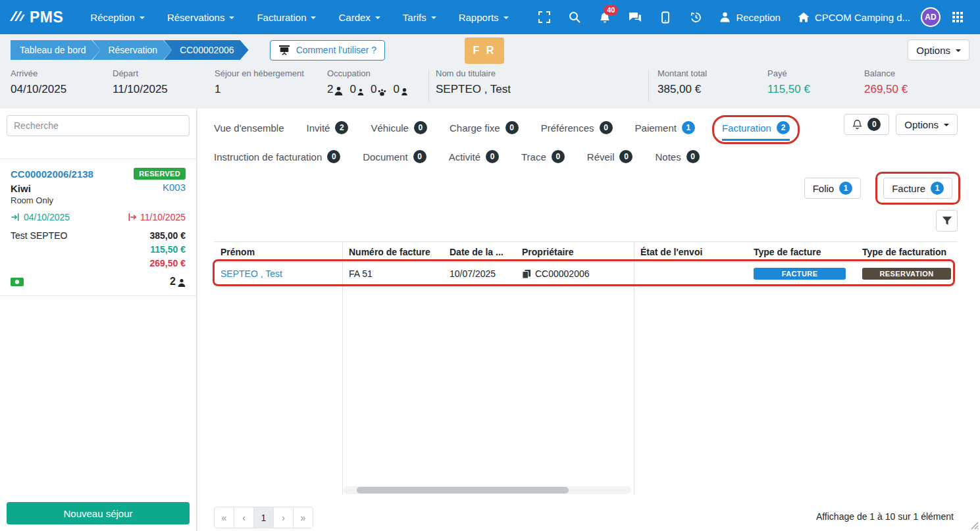 Image resolution: width=980 pixels, height=531 pixels. What do you see at coordinates (946, 221) in the screenshot?
I see `filter-button` at bounding box center [946, 221].